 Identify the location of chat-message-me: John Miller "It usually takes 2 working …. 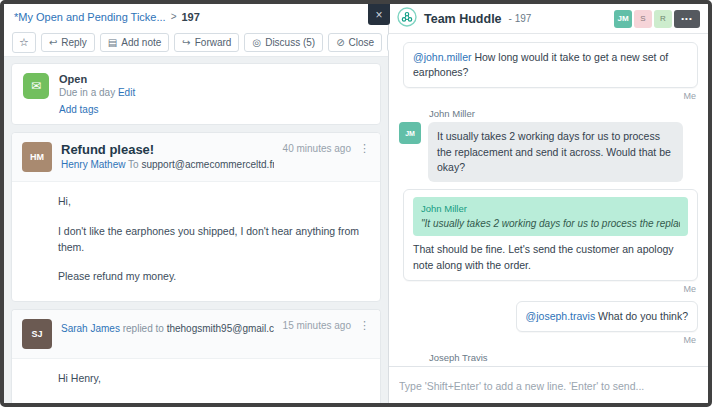
(548, 245).